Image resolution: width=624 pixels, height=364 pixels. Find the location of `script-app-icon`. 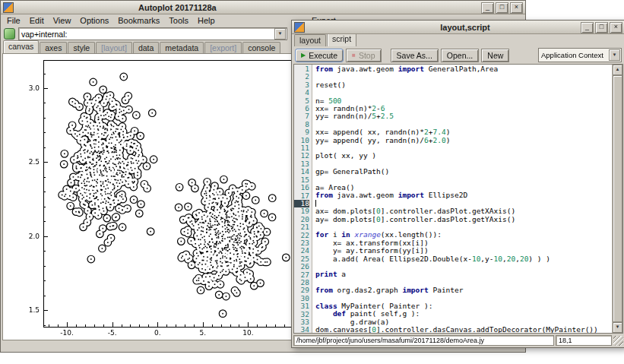

script-app-icon is located at coordinates (299, 27).